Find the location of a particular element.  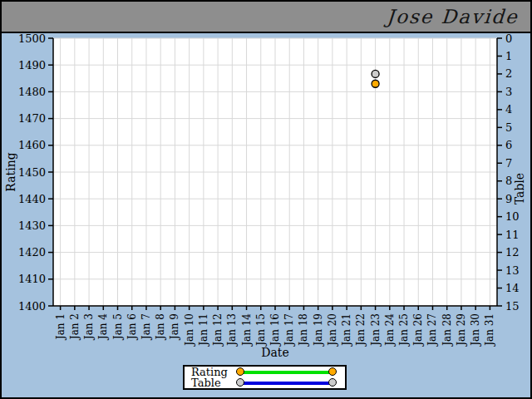

svg-text: 1470 is located at coordinates (32, 118).